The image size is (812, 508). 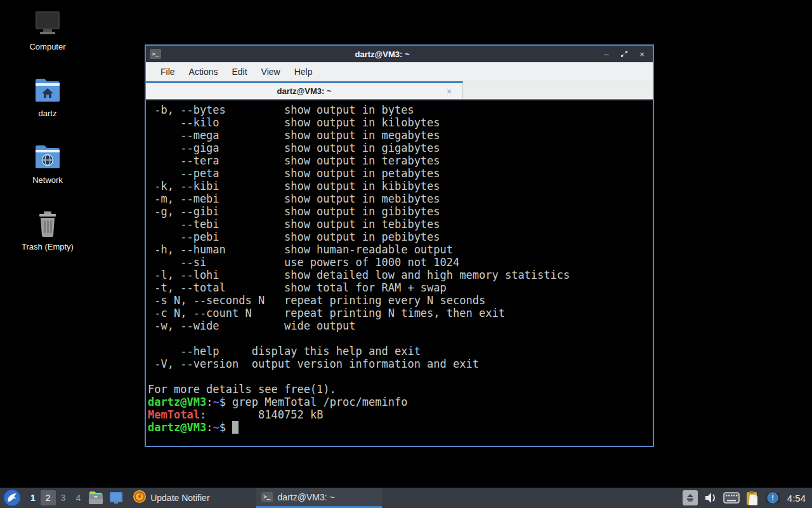 What do you see at coordinates (400, 313) in the screenshot?
I see `terminal-line: -c N, --count N repeat printing N times,…` at bounding box center [400, 313].